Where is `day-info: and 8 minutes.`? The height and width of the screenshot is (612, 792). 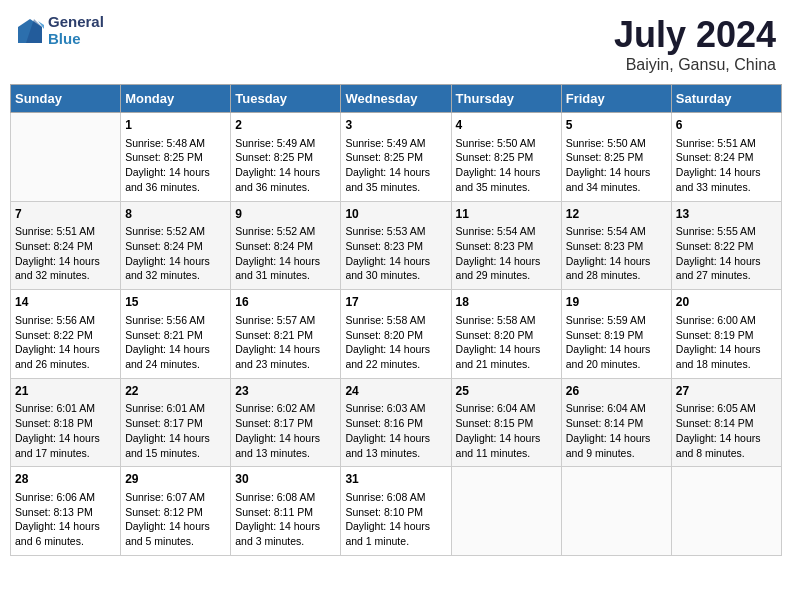 day-info: and 8 minutes. is located at coordinates (726, 454).